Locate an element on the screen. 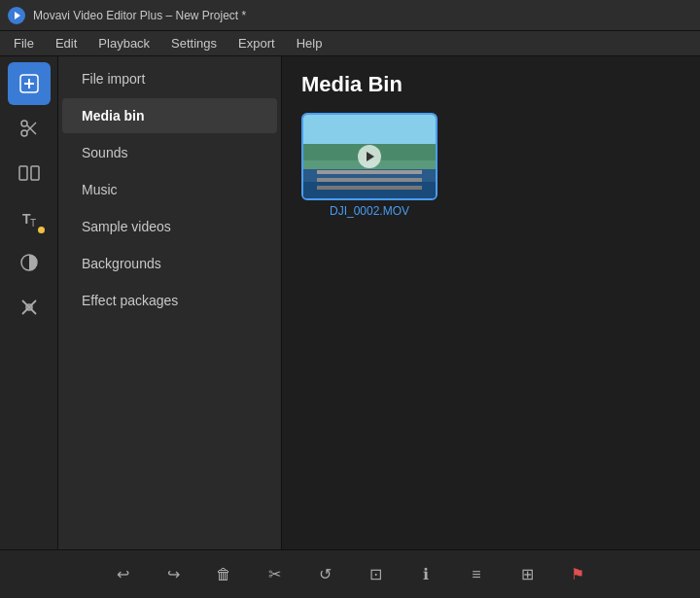  title-text: Movavi Video Editor Plus – New Project * is located at coordinates (140, 16).